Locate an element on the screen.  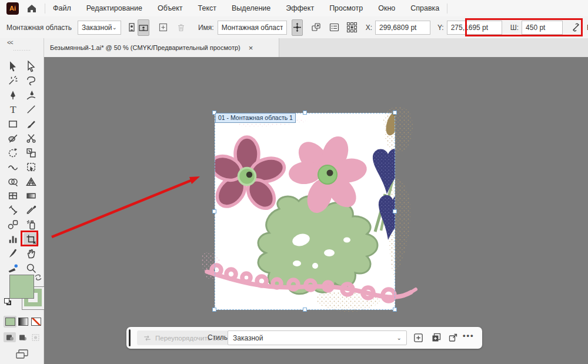
curvature-tool is located at coordinates (31, 95).